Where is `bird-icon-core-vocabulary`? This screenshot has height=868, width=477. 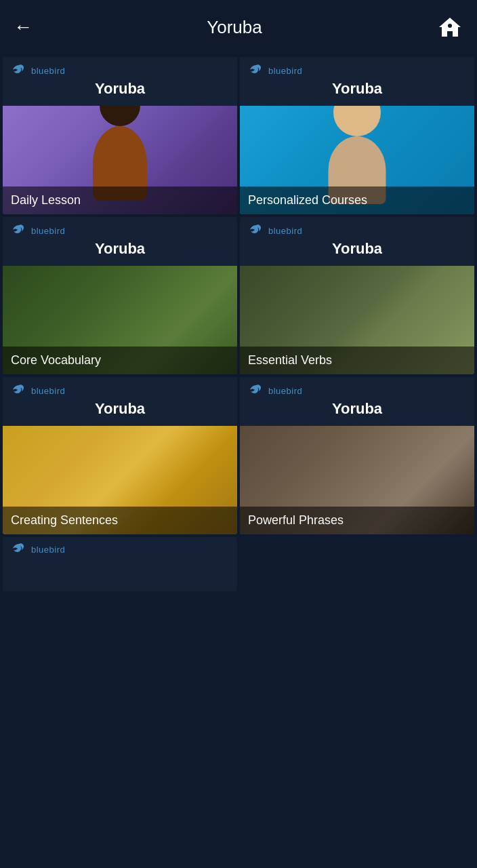 bird-icon-core-vocabulary is located at coordinates (19, 231).